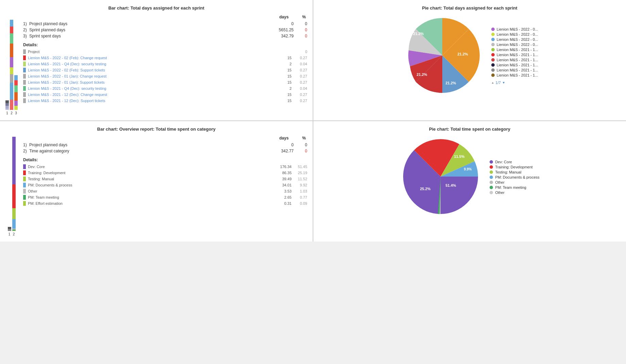 This screenshot has width=626, height=364. Describe the element at coordinates (517, 29) in the screenshot. I see `legend-label-0: Lienion M&S - 2022 - 0...` at that location.